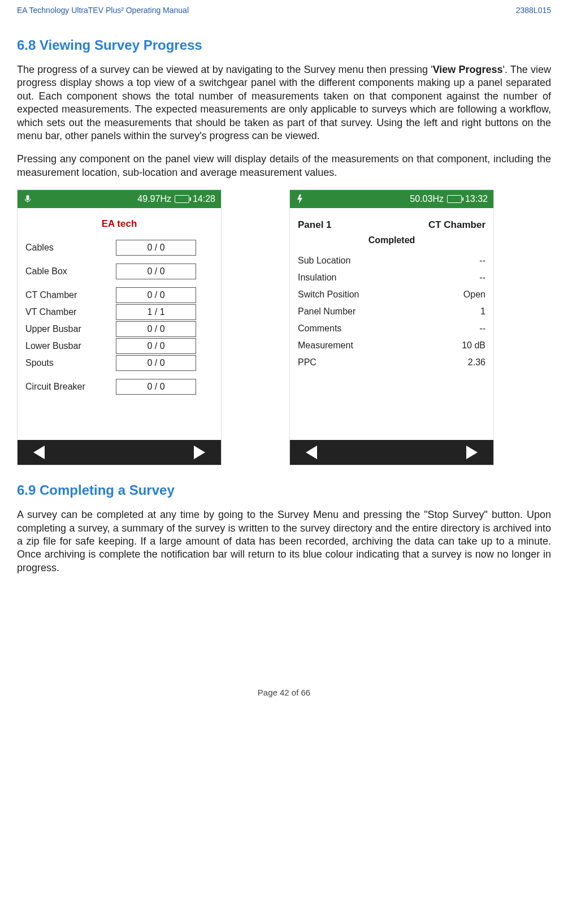 Image resolution: width=568 pixels, height=924 pixels. Describe the element at coordinates (392, 329) in the screenshot. I see `detail-row: Comments--` at that location.